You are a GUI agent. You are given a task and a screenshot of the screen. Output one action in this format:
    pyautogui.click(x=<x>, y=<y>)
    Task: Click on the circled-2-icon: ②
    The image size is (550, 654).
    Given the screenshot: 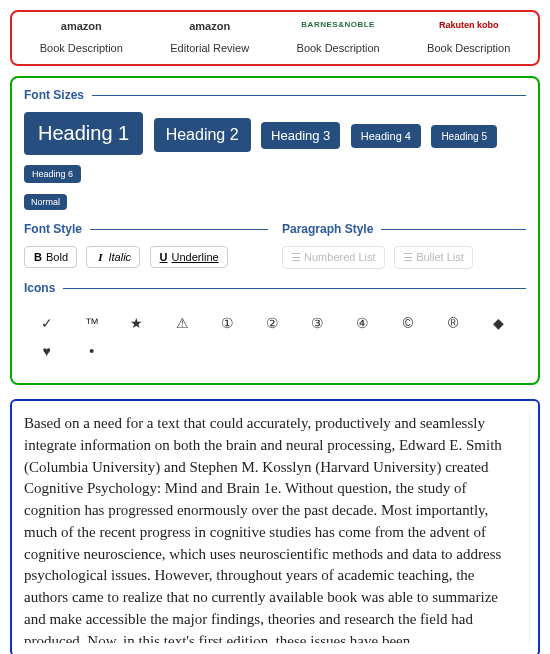 What is the action you would take?
    pyautogui.click(x=272, y=323)
    